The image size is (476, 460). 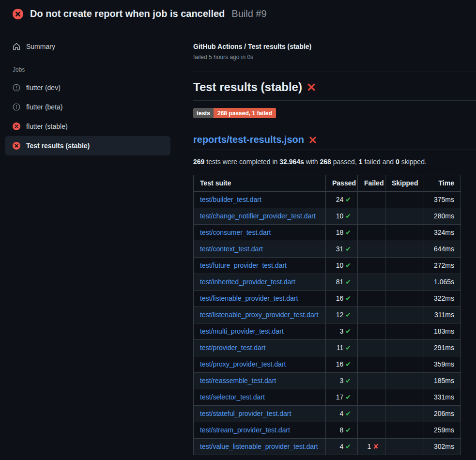 What do you see at coordinates (238, 14) in the screenshot?
I see `page-header: Do not create report when job is cancell…` at bounding box center [238, 14].